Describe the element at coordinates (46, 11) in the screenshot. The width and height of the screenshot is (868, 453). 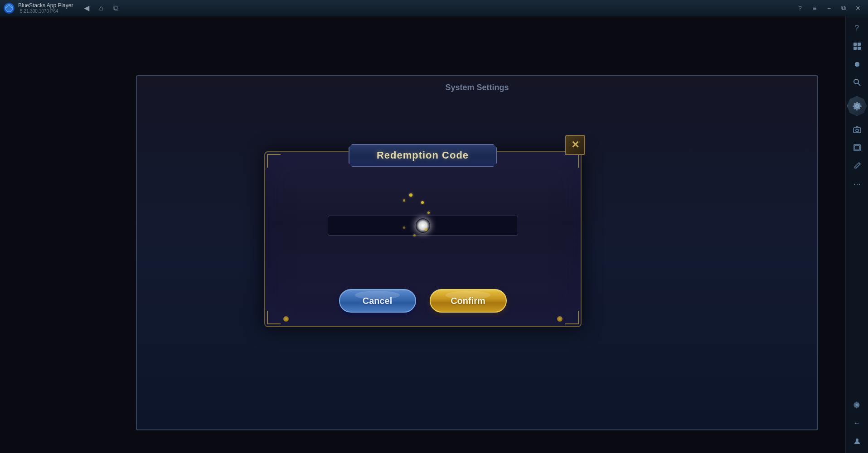
I see `app-version: 5.21.300.1070 P64` at that location.